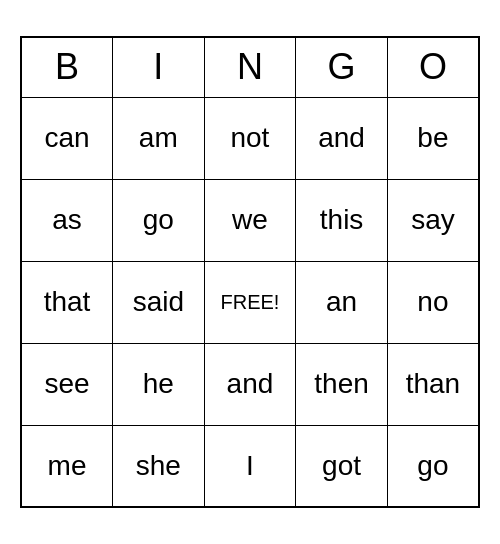 The height and width of the screenshot is (544, 500). What do you see at coordinates (250, 384) in the screenshot?
I see `table-row: seeheandthenthan` at bounding box center [250, 384].